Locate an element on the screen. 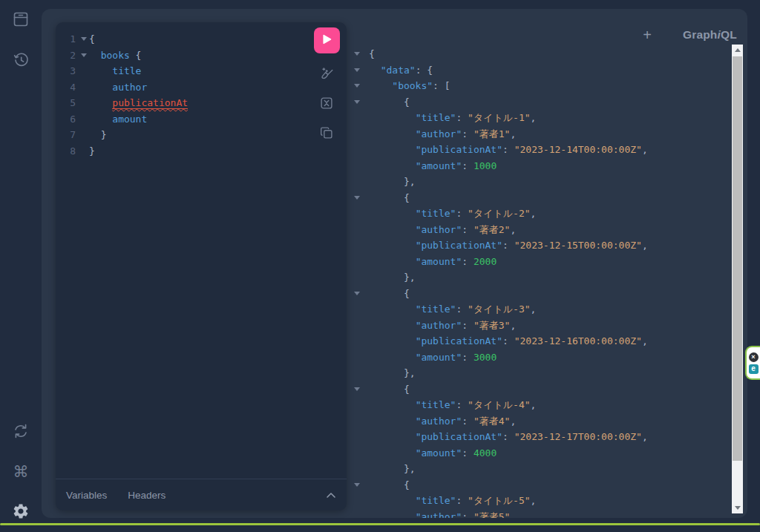 This screenshot has width=760, height=532. query-line: 5 publicationAt is located at coordinates (201, 103).